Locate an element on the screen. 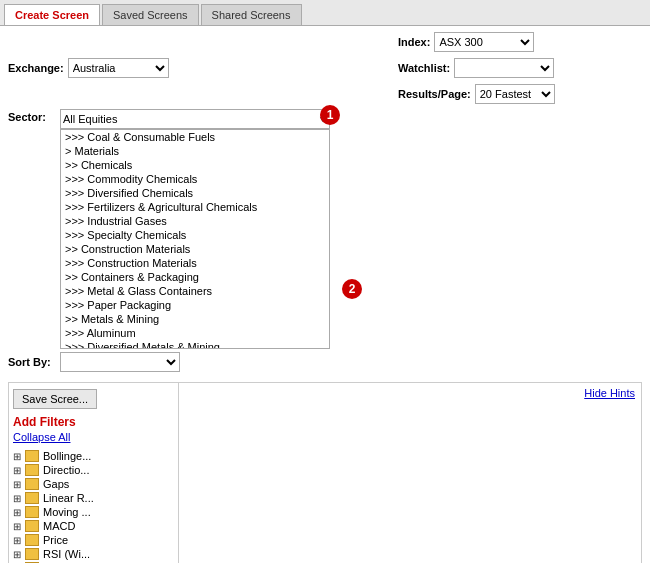  filter-item-macd: ⊞ MACD is located at coordinates (94, 526).